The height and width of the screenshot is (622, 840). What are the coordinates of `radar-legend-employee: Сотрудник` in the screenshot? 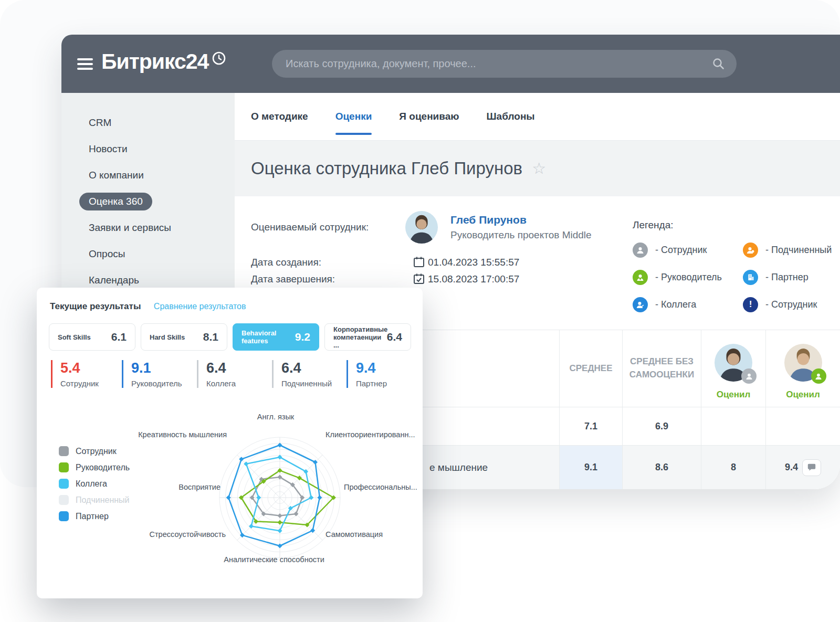 It's located at (94, 451).